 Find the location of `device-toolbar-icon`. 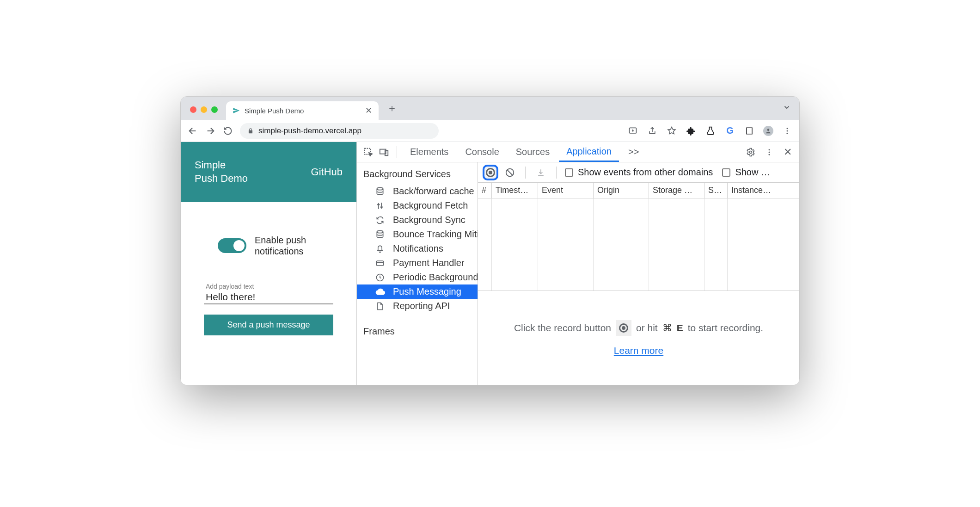

device-toolbar-icon is located at coordinates (384, 152).